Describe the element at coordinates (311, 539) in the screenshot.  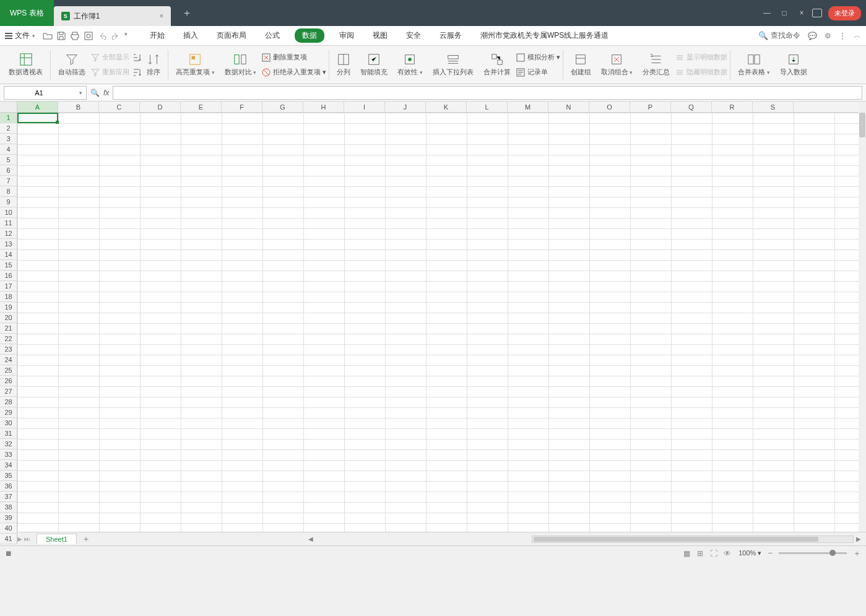
I see `scroll-left-icon: ◀` at that location.